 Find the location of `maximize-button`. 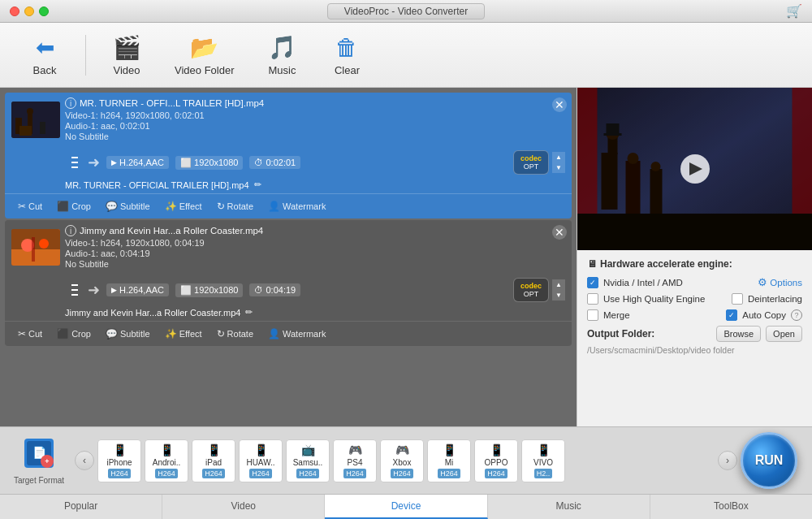

maximize-button is located at coordinates (44, 11).